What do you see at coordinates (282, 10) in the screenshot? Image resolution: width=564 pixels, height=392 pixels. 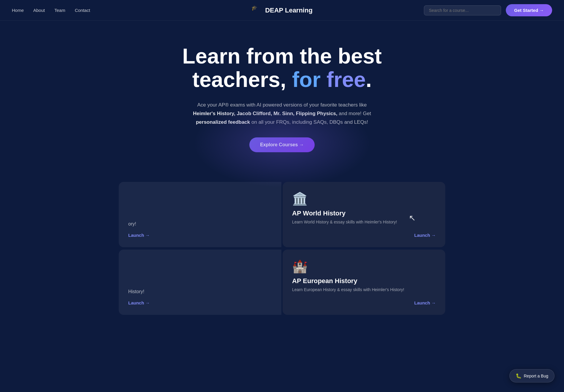 I see `nav-logo: 🎓 DEAP Learning` at bounding box center [282, 10].